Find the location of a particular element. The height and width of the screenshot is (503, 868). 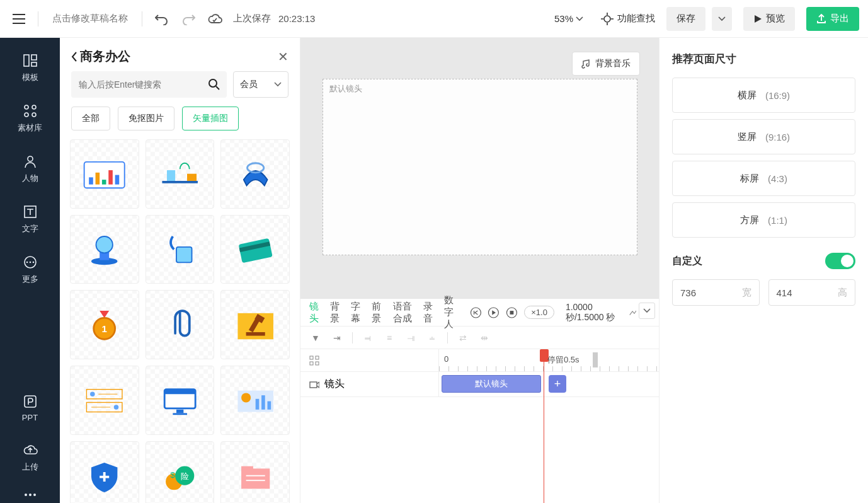

undo-icon is located at coordinates (162, 19).